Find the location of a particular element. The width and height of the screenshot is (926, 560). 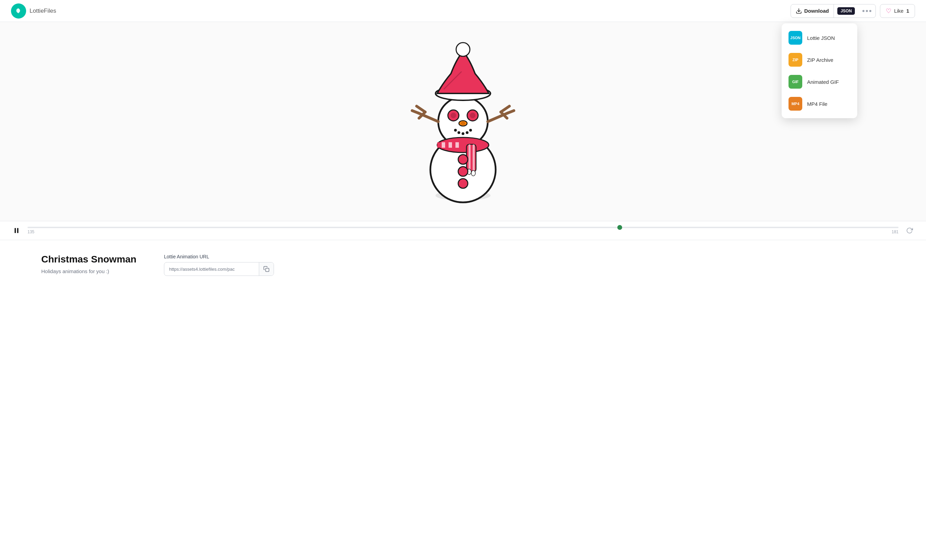

like-label: Like is located at coordinates (899, 11).